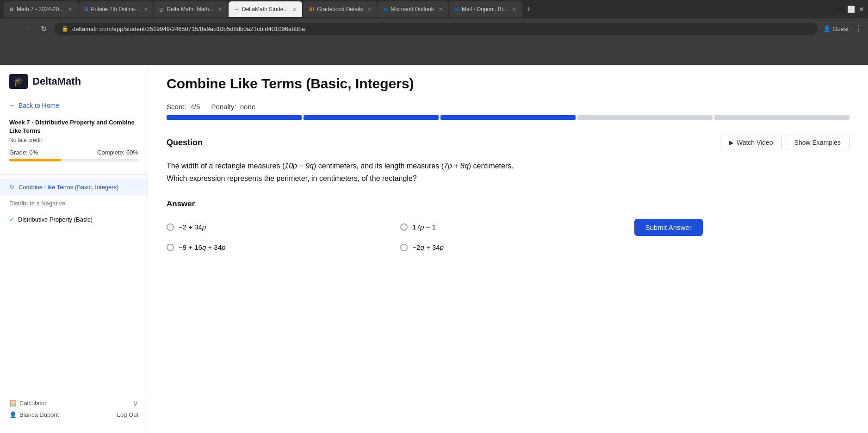 The width and height of the screenshot is (868, 433). Describe the element at coordinates (311, 9) in the screenshot. I see `tab-icon-5: A!` at that location.